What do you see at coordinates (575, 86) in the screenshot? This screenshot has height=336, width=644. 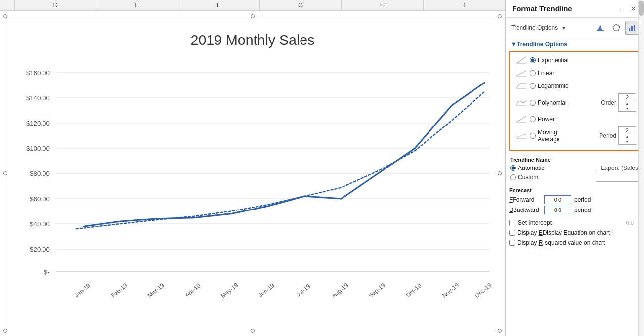 I see `option-logarithmic: Logarithmic` at bounding box center [575, 86].